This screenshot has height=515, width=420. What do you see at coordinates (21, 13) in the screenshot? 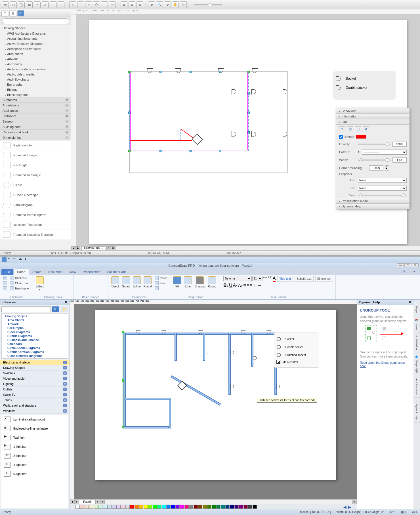
I see `view-search-icon: 🔍` at bounding box center [21, 13].